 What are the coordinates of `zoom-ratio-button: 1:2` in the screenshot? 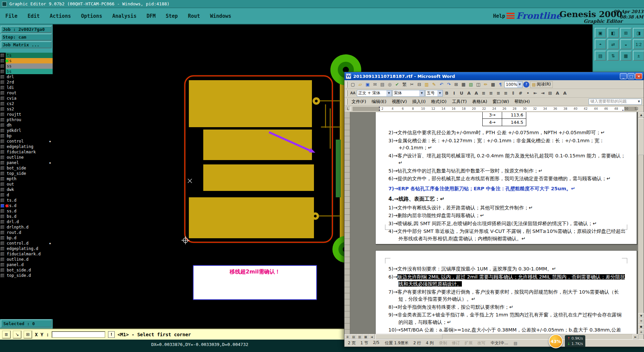 It's located at (639, 44).